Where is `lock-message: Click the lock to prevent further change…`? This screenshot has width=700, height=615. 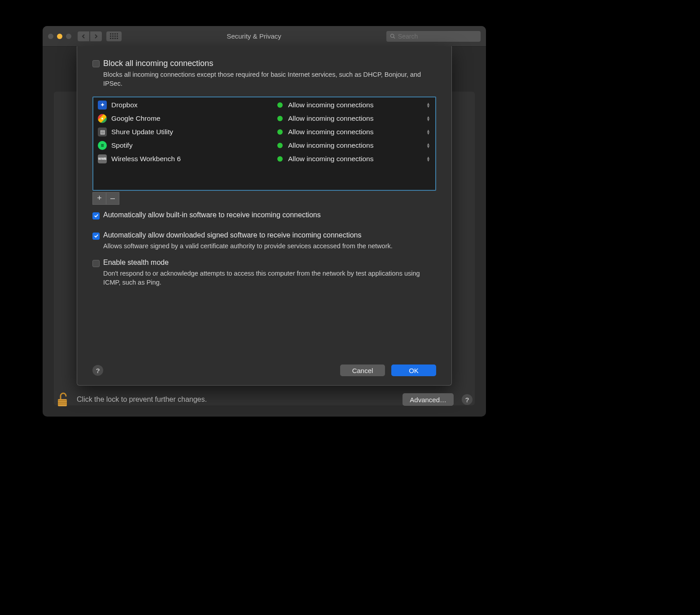
lock-message: Click the lock to prevent further change… is located at coordinates (236, 400).